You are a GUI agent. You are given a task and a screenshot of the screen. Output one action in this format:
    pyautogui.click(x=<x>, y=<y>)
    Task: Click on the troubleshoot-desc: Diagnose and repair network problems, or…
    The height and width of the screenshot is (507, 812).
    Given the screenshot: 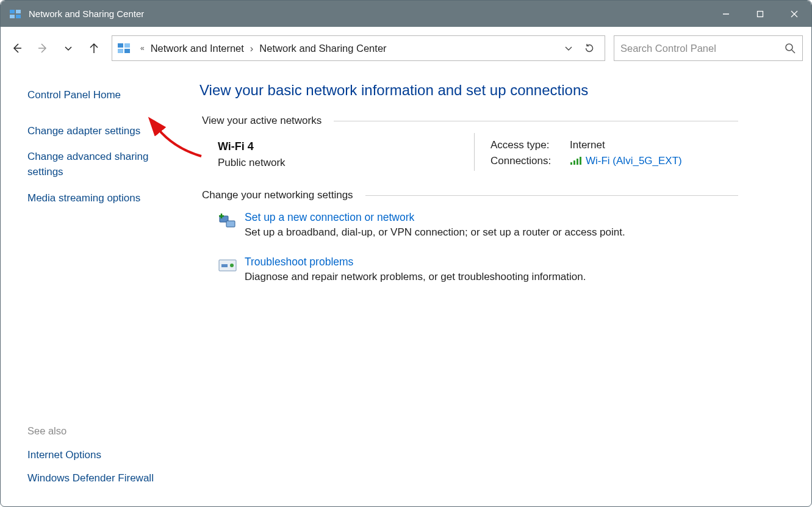 What is the action you would take?
    pyautogui.click(x=492, y=277)
    